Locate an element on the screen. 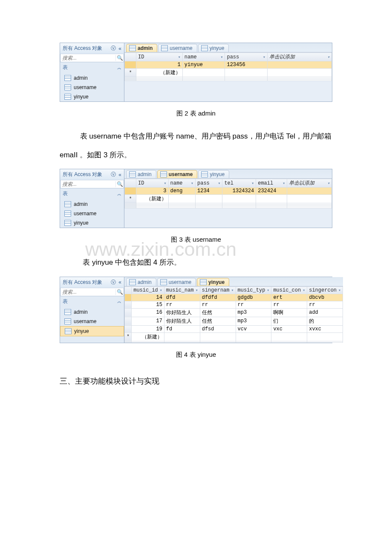 The width and height of the screenshot is (392, 555). table-row: 1 yinyue 123456 is located at coordinates (228, 65).